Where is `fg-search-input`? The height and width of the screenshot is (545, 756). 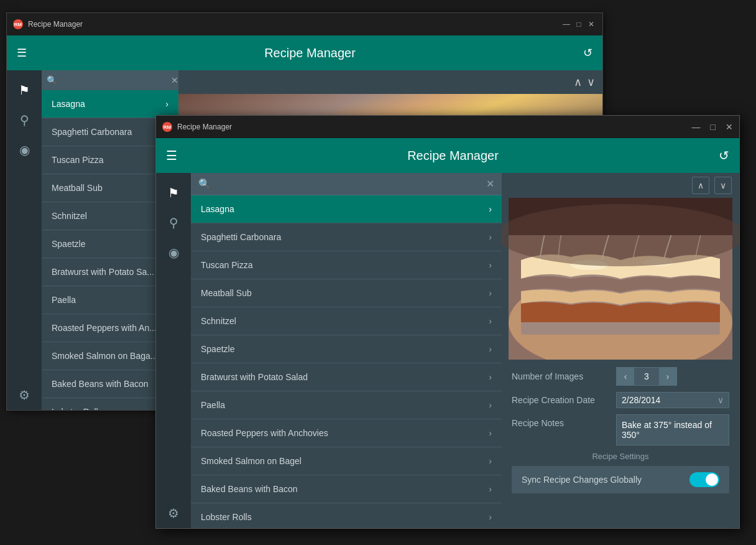 fg-search-input is located at coordinates (348, 184).